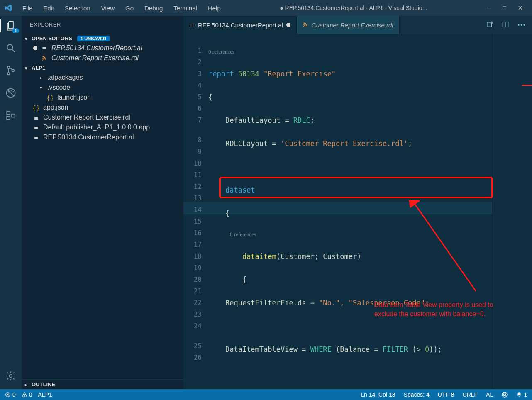 Image resolution: width=532 pixels, height=400 pixels. Describe the element at coordinates (505, 395) in the screenshot. I see `feedback-icon` at that location.